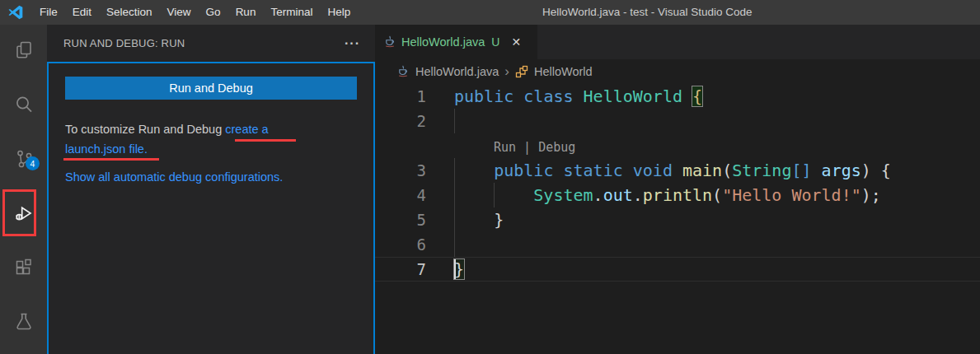 This screenshot has height=354, width=980. Describe the element at coordinates (174, 177) in the screenshot. I see `show-all-configurations-link: Show all automatic debug configurations.` at that location.